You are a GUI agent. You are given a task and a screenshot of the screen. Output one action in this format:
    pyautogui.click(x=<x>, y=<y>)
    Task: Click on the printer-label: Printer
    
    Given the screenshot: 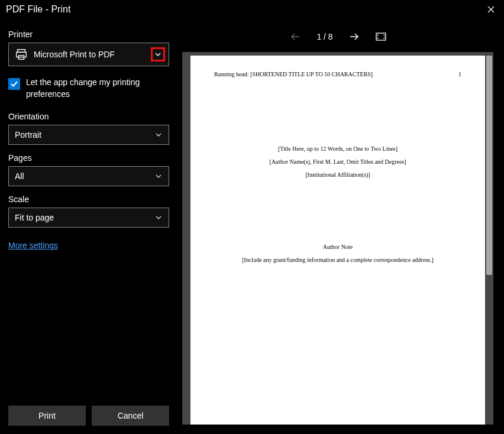 What is the action you would take?
    pyautogui.click(x=89, y=34)
    